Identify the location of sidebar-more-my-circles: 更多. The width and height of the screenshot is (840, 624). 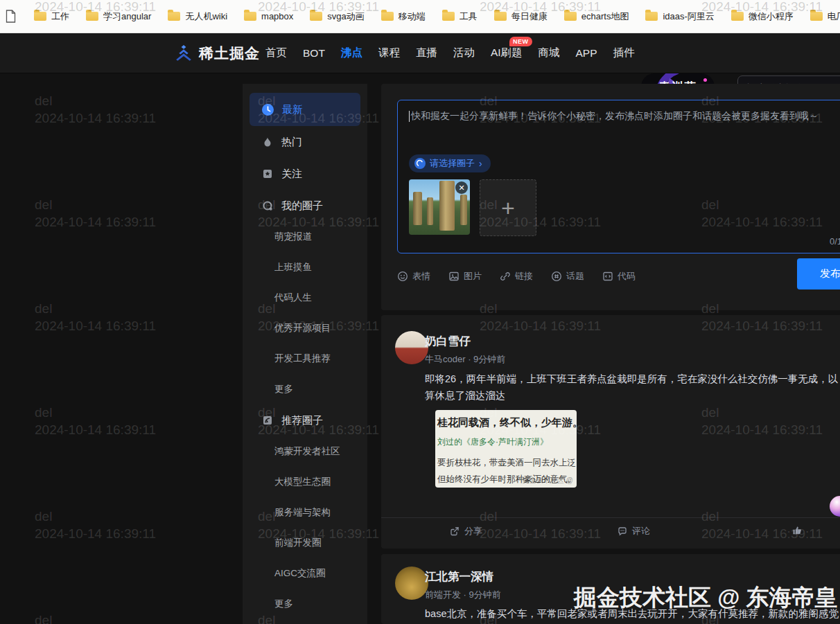
(305, 389).